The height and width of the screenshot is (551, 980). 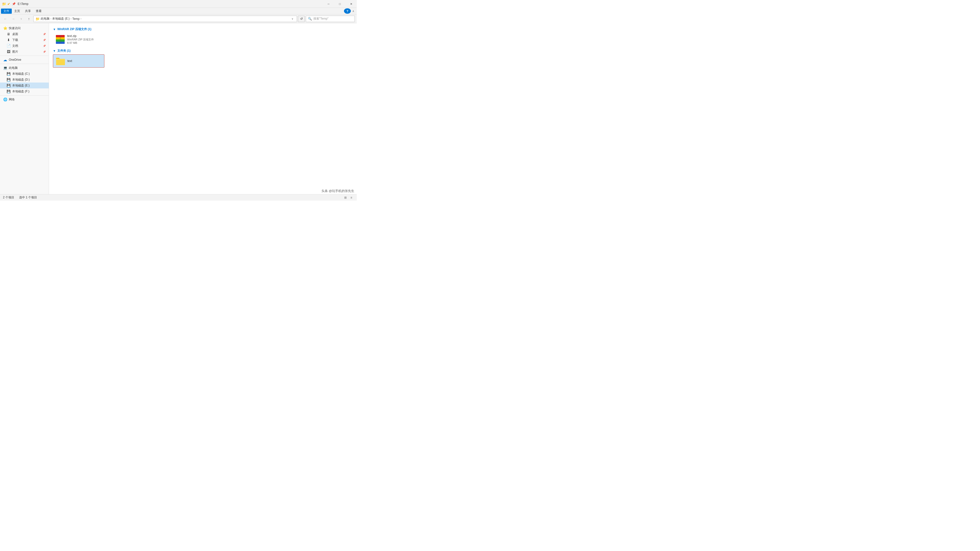 I want to click on disk-c-icon: 💾, so click(x=8, y=74).